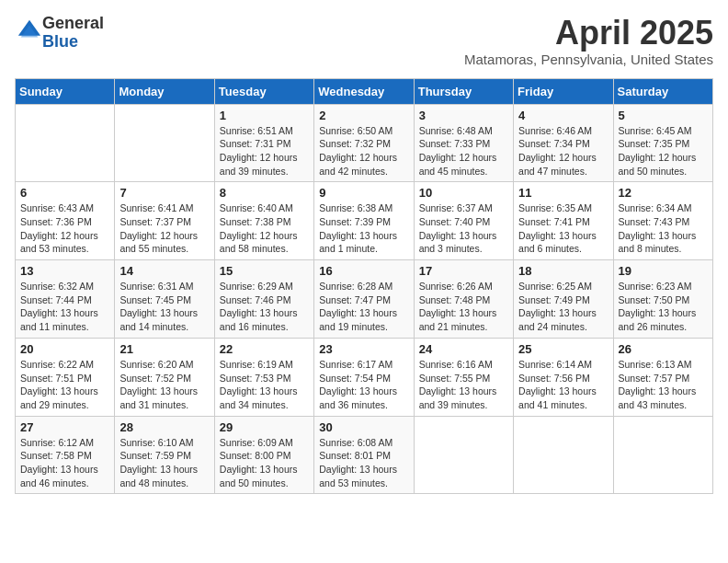  Describe the element at coordinates (164, 228) in the screenshot. I see `day-detail: Sunrise: 6:41 AM Sunset: 7:37 PM Dayligh…` at that location.